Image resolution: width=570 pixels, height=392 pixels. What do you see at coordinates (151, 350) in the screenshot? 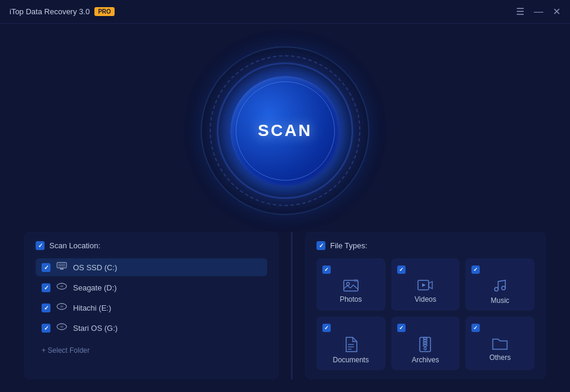
I see `select-folder-button: + Select Folder` at bounding box center [151, 350].